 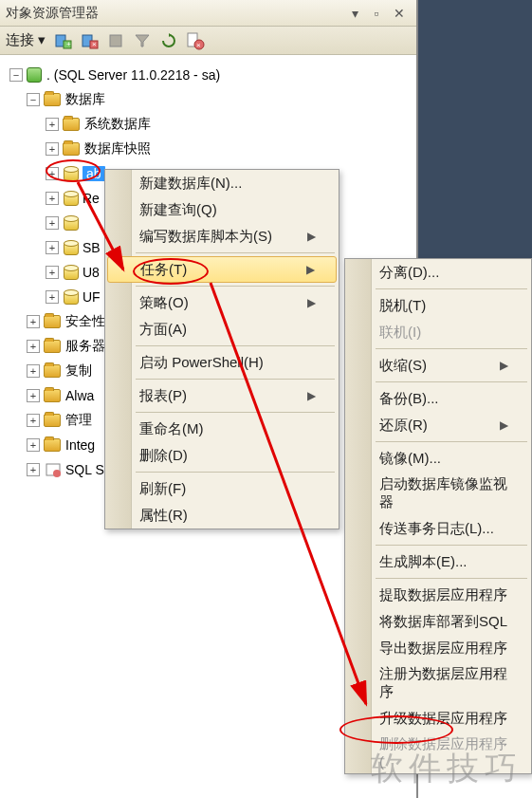 I want to click on filter-icon, so click(x=142, y=41).